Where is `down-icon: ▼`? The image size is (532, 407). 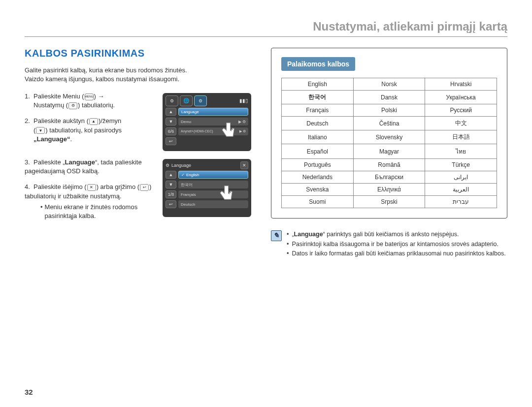
down-icon: ▼ is located at coordinates (40, 130).